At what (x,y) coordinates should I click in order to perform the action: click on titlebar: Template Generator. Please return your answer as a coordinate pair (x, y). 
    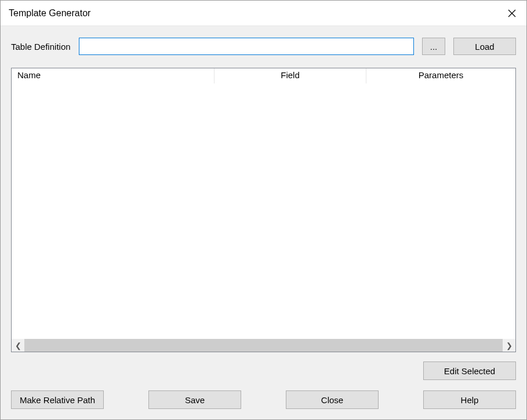
    Looking at the image, I should click on (263, 13).